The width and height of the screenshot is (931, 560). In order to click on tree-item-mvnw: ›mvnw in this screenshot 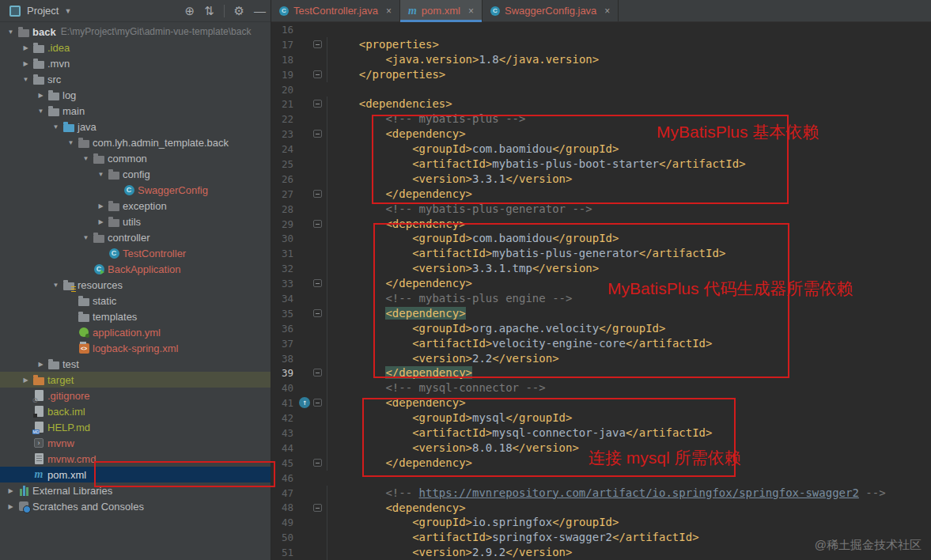, I will do `click(135, 443)`.